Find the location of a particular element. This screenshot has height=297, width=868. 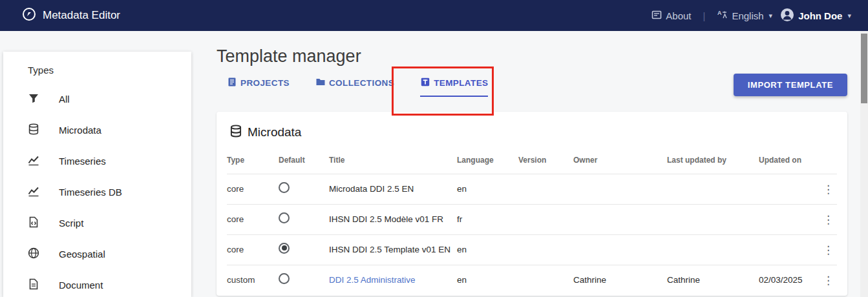

tab-label: PROJECTS is located at coordinates (265, 83).